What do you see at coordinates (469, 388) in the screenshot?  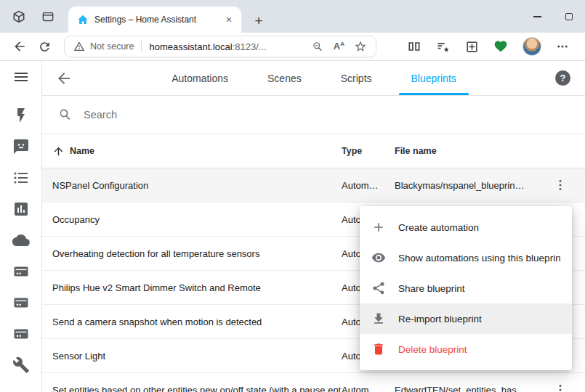 I see `row-file: EdwardTEN/set_entities_has…` at bounding box center [469, 388].